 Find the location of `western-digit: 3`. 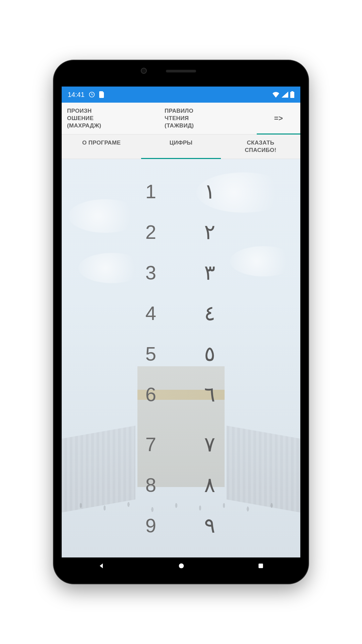

western-digit: 3 is located at coordinates (151, 272).